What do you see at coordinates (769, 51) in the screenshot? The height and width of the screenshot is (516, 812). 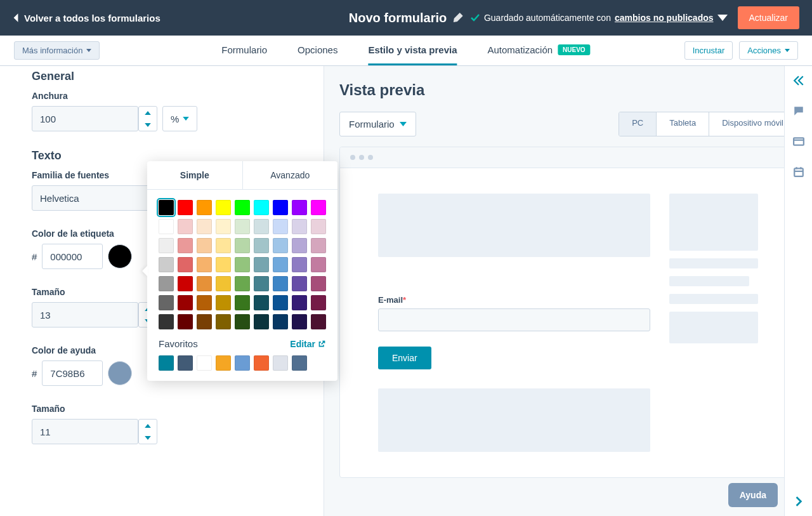 I see `acciones-button: Acciones` at bounding box center [769, 51].